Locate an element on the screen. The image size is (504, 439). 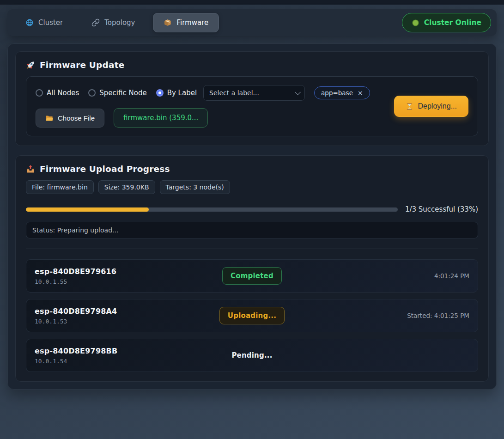
upload-status-box: Status: Preparing upload... is located at coordinates (252, 230).